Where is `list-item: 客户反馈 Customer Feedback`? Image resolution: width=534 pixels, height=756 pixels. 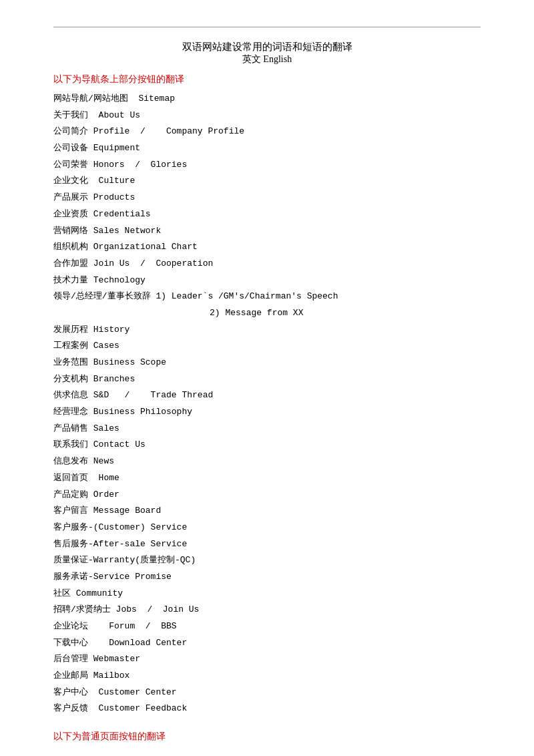 list-item: 客户反馈 Customer Feedback is located at coordinates (267, 709).